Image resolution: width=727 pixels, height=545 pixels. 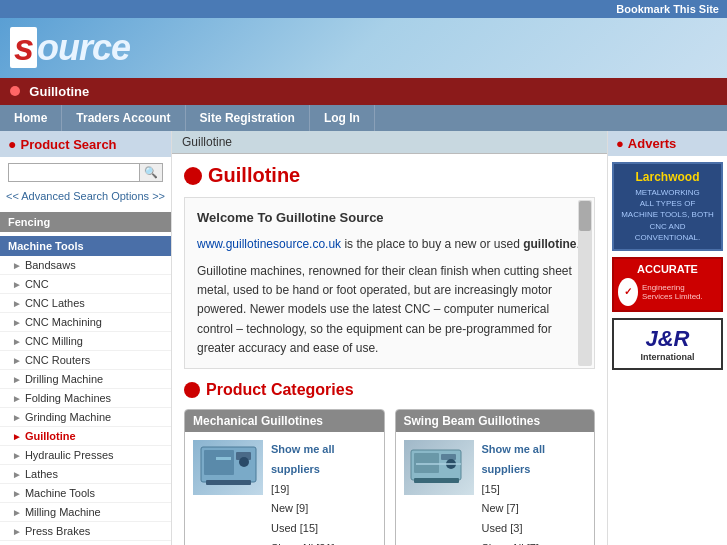 I want to click on sidebar-item-cnc-milling: ► CNC Milling, so click(x=86, y=342).